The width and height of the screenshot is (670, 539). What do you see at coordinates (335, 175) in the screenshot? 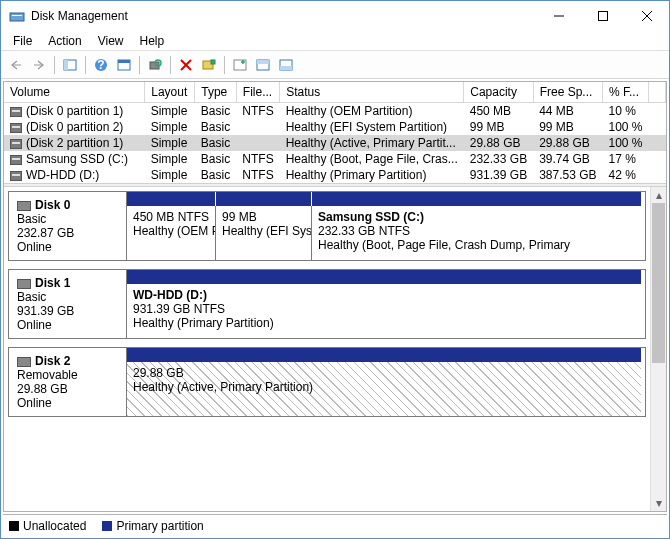
I see `volume-row: WD-HDD (D:)SimpleBasicNTFSHealthy (Prima…` at bounding box center [335, 175].